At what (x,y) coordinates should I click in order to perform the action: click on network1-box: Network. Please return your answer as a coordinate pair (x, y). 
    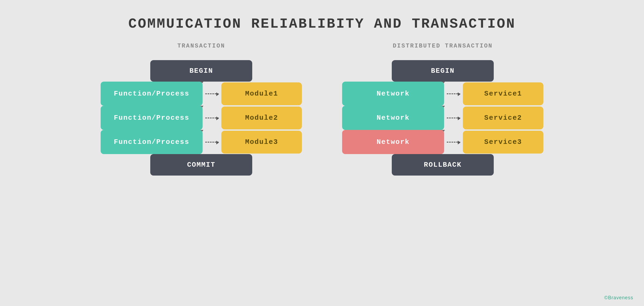
    Looking at the image, I should click on (393, 94).